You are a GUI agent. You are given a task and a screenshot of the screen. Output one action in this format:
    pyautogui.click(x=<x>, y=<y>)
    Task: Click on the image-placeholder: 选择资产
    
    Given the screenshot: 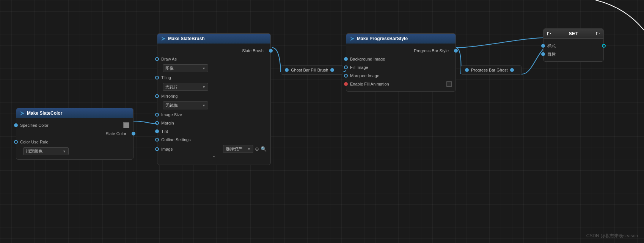 What is the action you would take?
    pyautogui.click(x=234, y=149)
    